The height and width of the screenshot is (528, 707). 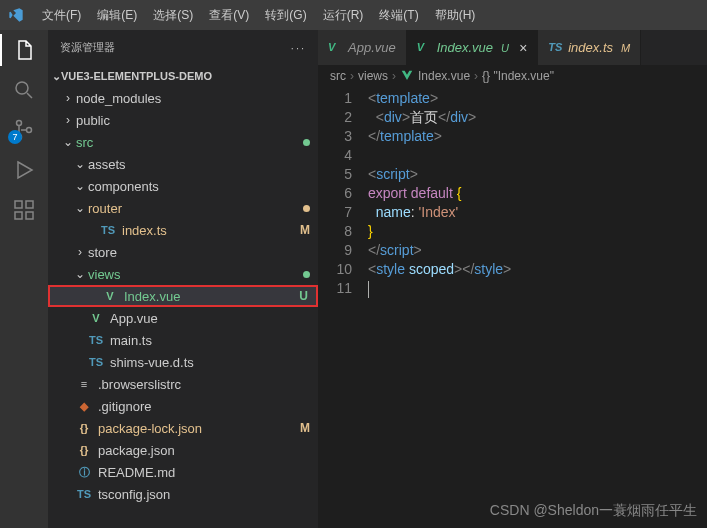 What do you see at coordinates (204, 384) in the screenshot?
I see `tree-label: .browserslistrc` at bounding box center [204, 384].